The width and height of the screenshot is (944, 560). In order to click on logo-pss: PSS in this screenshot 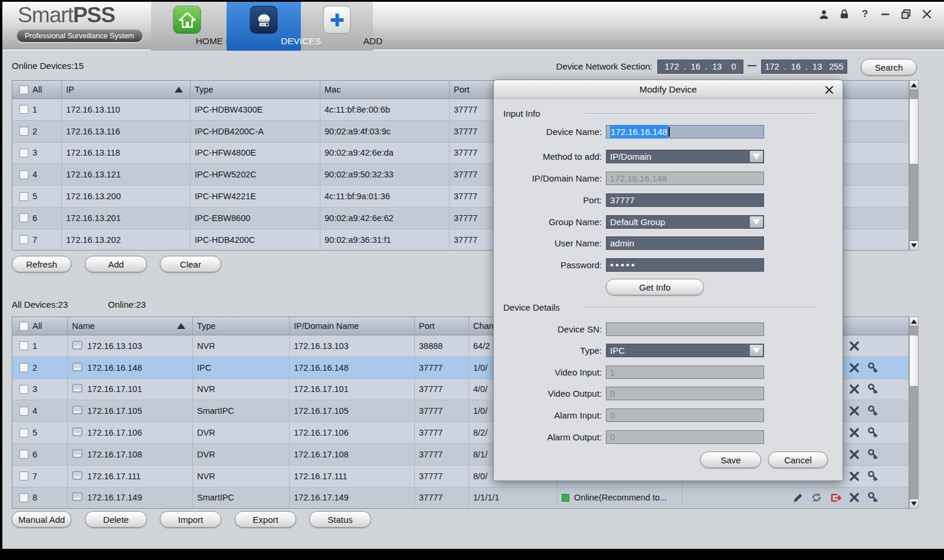, I will do `click(94, 15)`.